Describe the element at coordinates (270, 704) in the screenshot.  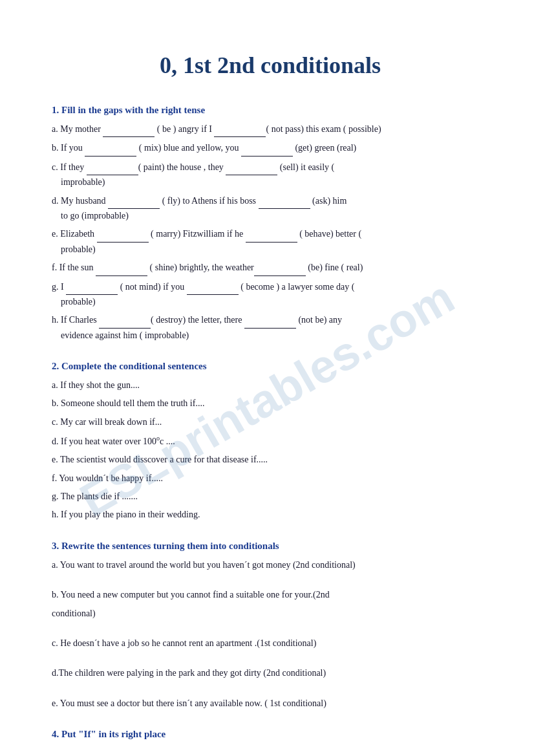
I see `section-3-line-e: e. You must see a doctor but there isn´t…` at that location.